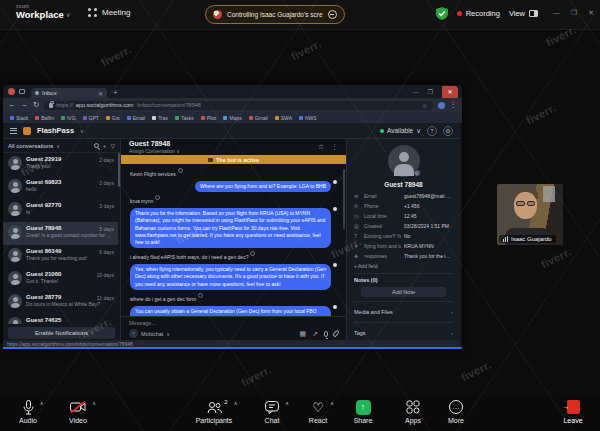  What do you see at coordinates (136, 118) in the screenshot?
I see `bookmark-item: Email` at bounding box center [136, 118].